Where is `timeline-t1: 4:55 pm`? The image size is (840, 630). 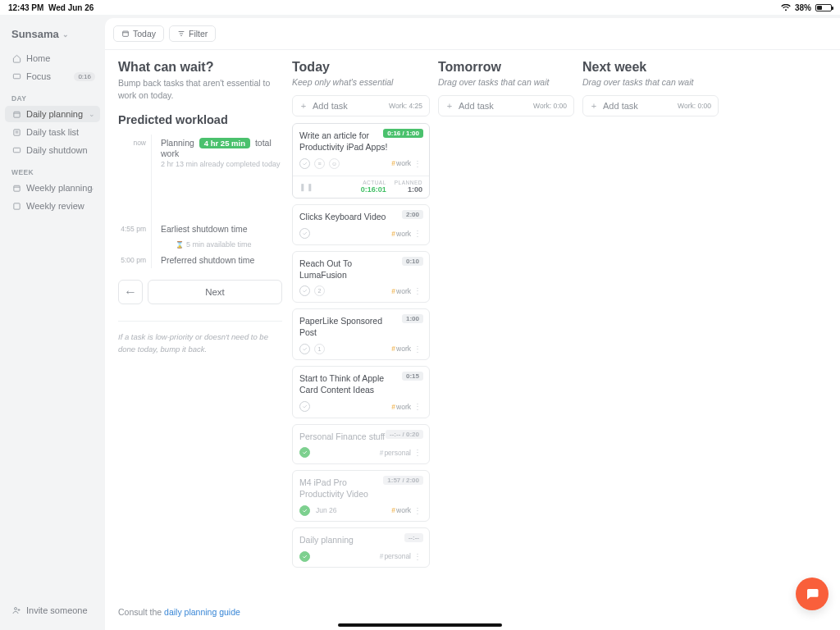
timeline-t1: 4:55 pm is located at coordinates (132, 229).